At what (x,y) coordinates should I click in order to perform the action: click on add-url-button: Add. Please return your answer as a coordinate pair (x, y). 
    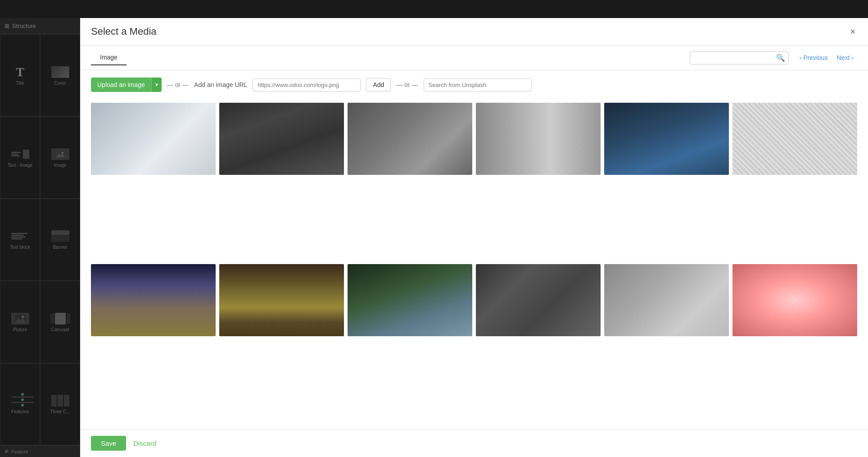
    Looking at the image, I should click on (378, 85).